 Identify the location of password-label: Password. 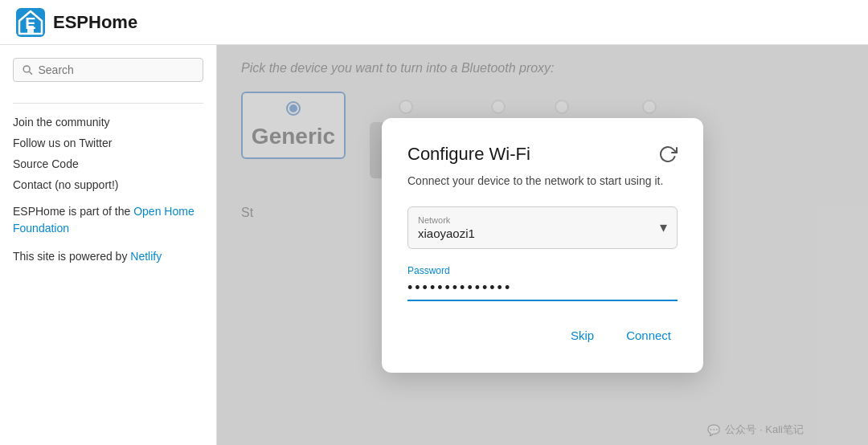
(542, 271).